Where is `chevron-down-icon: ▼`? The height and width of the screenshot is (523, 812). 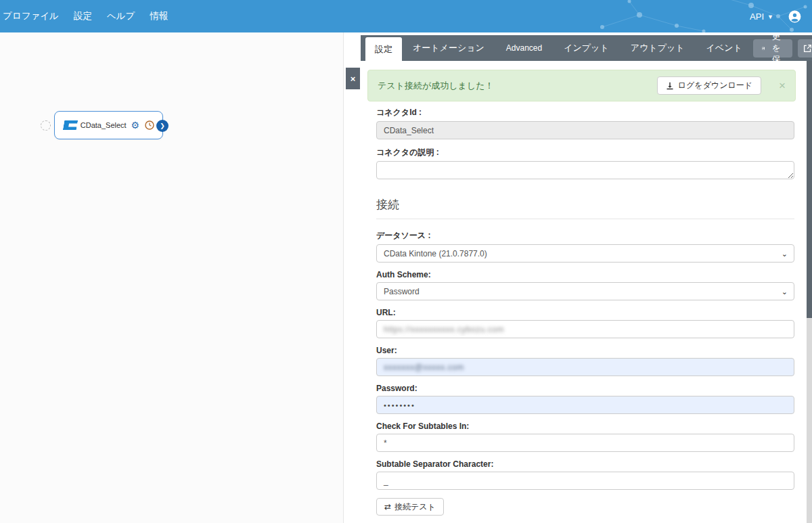
chevron-down-icon: ▼ is located at coordinates (770, 17).